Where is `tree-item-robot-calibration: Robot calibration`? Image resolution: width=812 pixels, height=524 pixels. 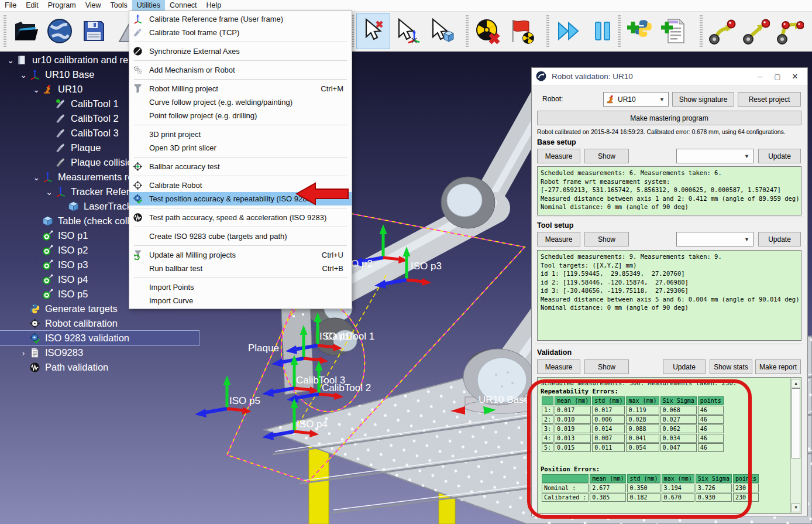 tree-item-robot-calibration: Robot calibration is located at coordinates (99, 323).